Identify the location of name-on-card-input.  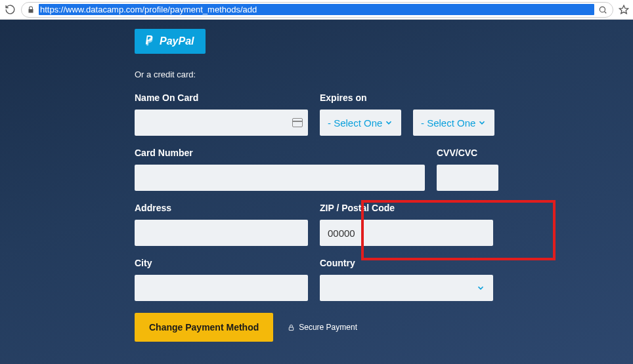
(221, 123).